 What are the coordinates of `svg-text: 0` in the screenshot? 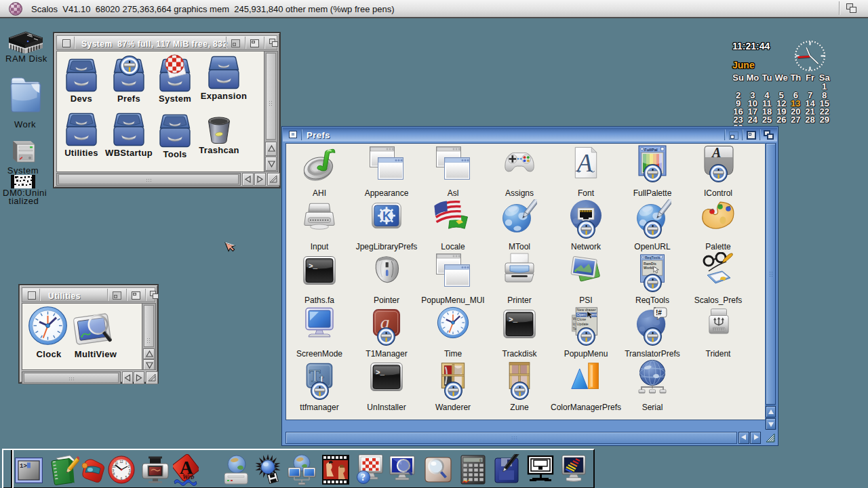 It's located at (480, 461).